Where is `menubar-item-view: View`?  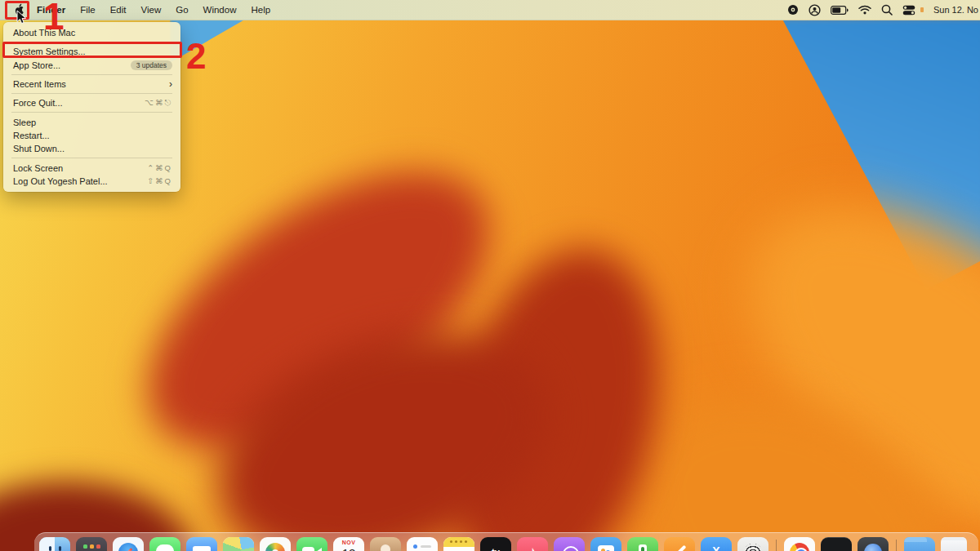
menubar-item-view: View is located at coordinates (152, 10).